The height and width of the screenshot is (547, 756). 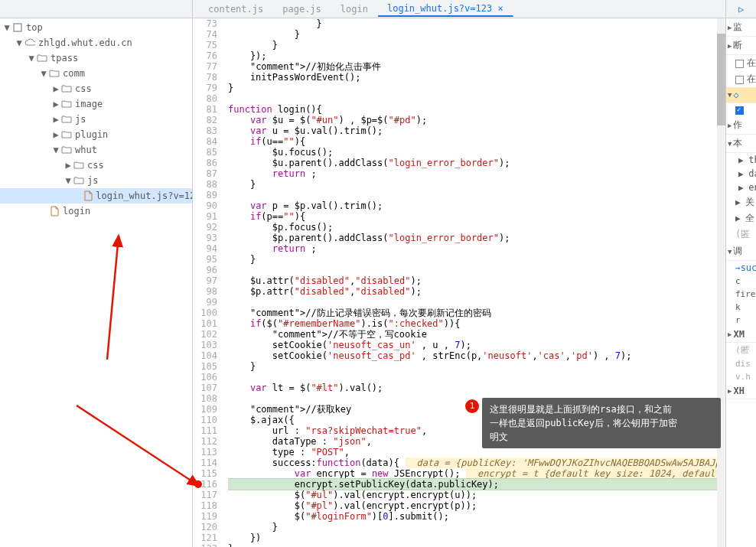 What do you see at coordinates (473, 313) in the screenshot?
I see `code-line: "comment">//防止记录错误密码，每次要刷新记住的密码` at bounding box center [473, 313].